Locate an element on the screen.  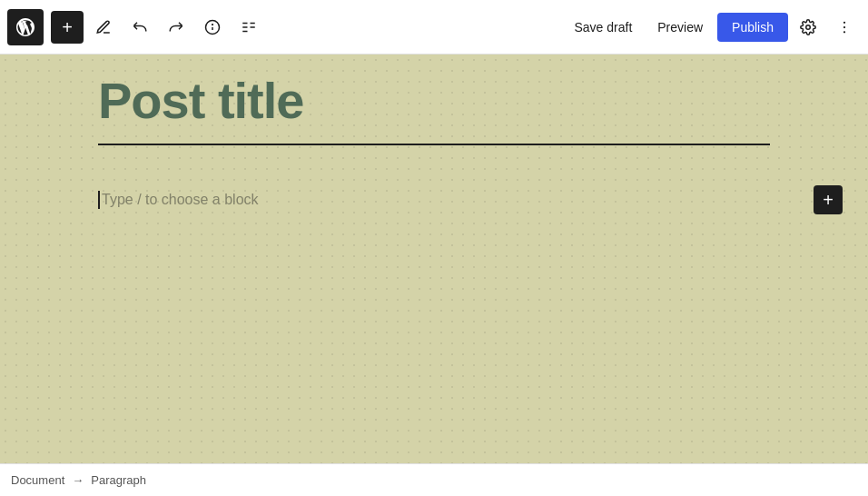
save-draft-button: Save draft is located at coordinates (603, 27).